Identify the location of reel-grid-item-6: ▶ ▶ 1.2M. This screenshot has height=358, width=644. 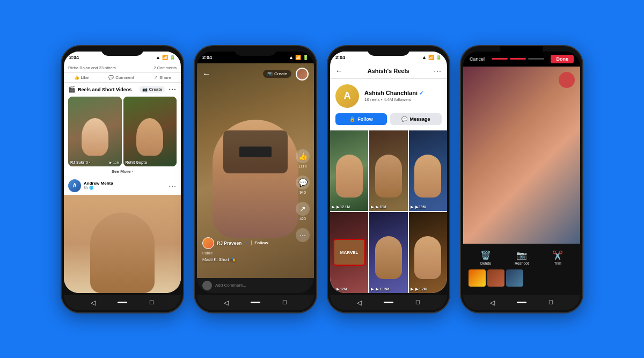
(428, 252).